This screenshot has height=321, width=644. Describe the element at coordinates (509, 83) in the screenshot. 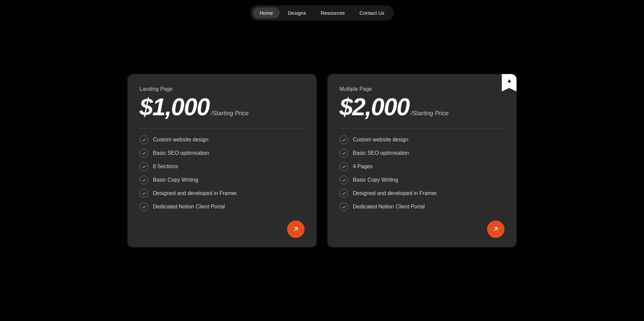

I see `featured-badge: ✦` at that location.